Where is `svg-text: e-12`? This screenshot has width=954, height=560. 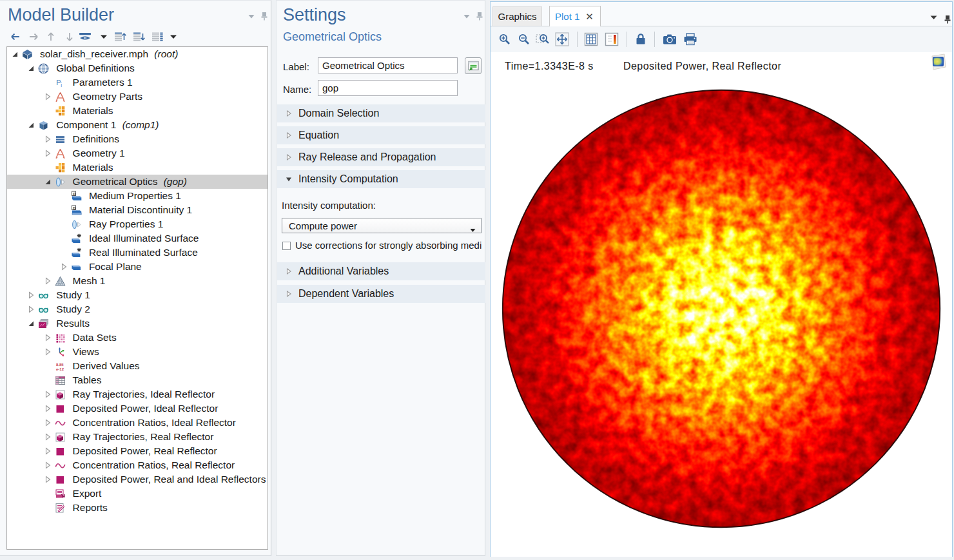 svg-text: e-12 is located at coordinates (61, 369).